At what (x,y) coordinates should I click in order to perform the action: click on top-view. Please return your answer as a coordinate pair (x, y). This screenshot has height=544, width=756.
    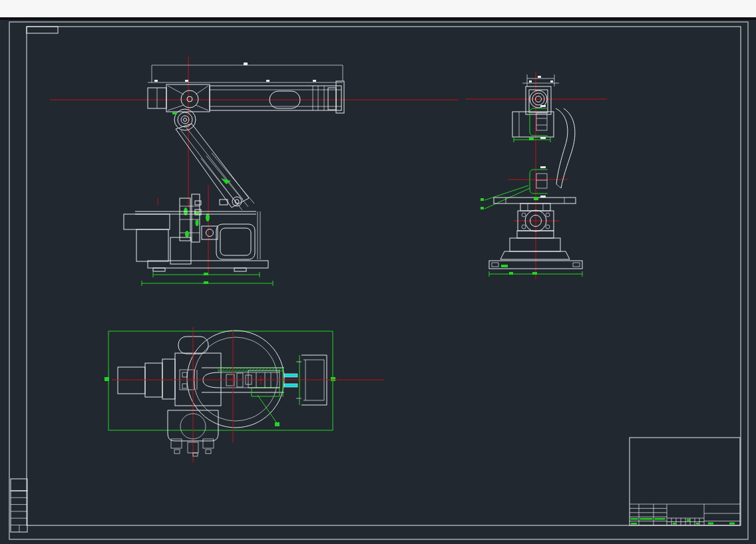
    Looking at the image, I should click on (244, 395).